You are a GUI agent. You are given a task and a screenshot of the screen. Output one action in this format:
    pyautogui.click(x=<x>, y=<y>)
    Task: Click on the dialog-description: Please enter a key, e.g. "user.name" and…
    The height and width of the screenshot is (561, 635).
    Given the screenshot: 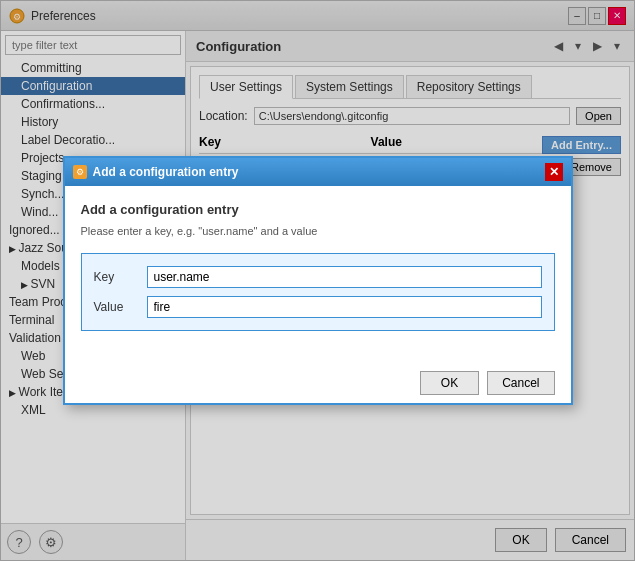 What is the action you would take?
    pyautogui.click(x=318, y=231)
    